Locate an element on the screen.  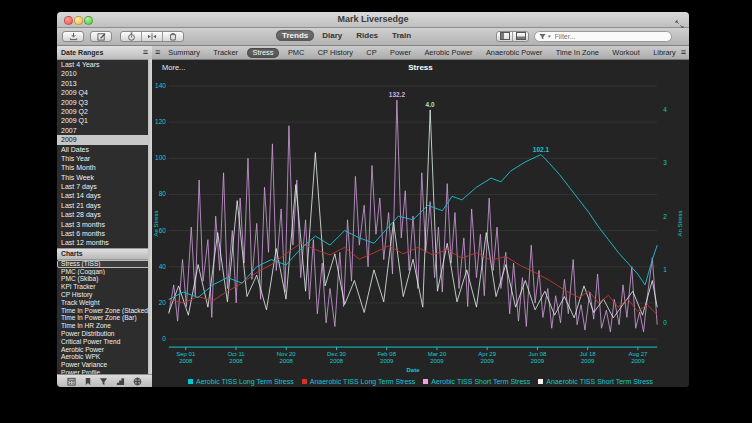
sidebar: Date Ranges ≡ Last 4 Years201020132009 Q… is located at coordinates (104, 216).